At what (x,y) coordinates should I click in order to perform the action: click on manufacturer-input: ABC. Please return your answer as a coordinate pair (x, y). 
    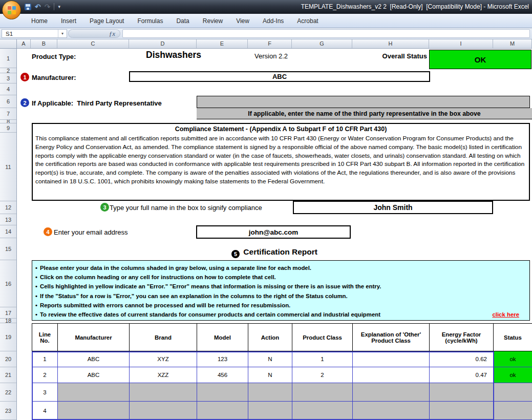
    Looking at the image, I should click on (280, 77).